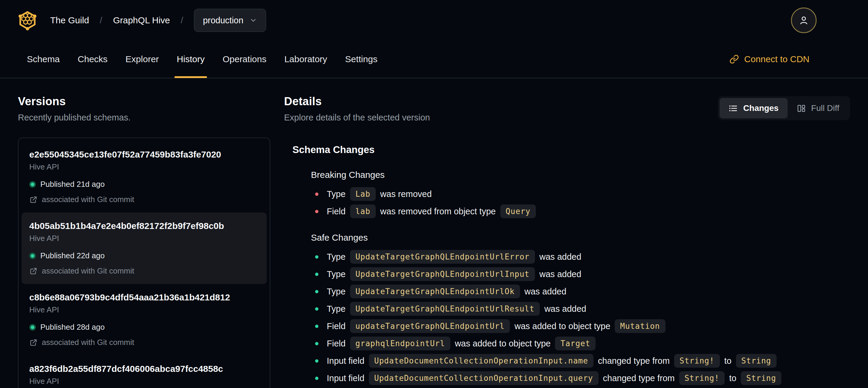 This screenshot has width=868, height=388. Describe the element at coordinates (583, 257) in the screenshot. I see `change-item: TypeUpdateTargetGraphQLEndpointUrlErrorw…` at that location.